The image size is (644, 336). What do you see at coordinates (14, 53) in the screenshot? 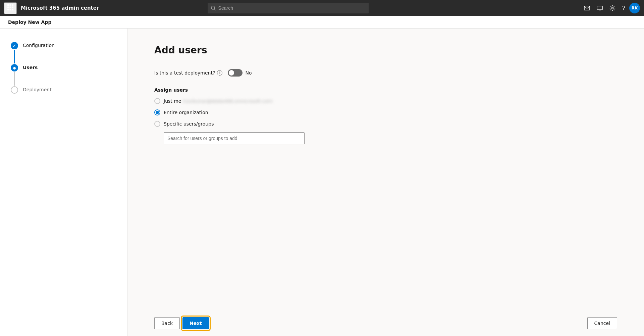
I see `step1-indicator: ✓` at bounding box center [14, 53].